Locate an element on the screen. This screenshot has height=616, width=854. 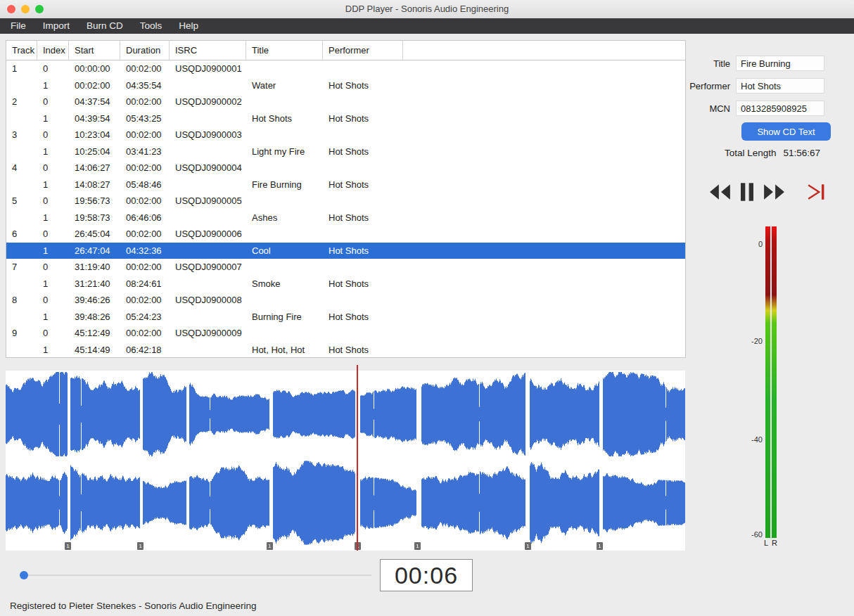
column-header-track: Track is located at coordinates (22, 51).